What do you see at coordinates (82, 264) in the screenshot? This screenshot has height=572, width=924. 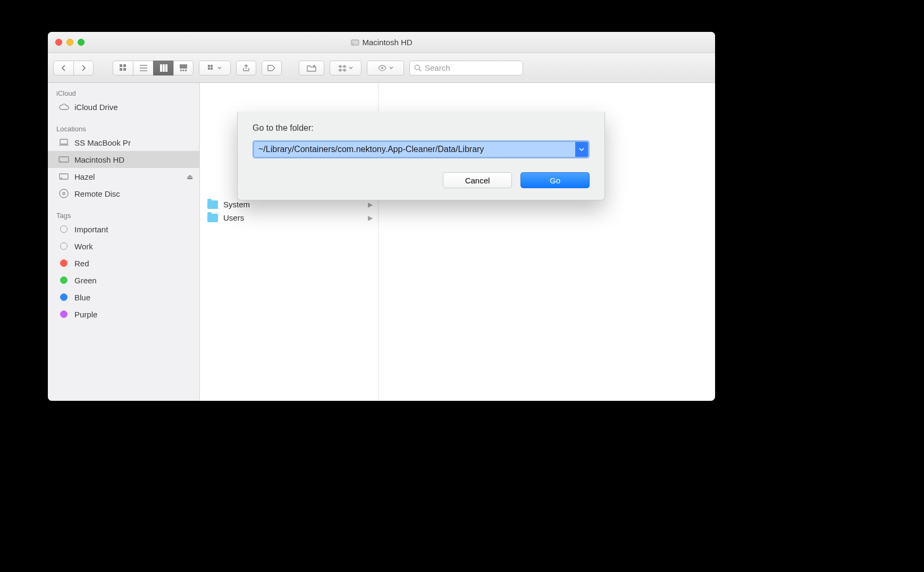 I see `sidebar-item-label: Red` at bounding box center [82, 264].